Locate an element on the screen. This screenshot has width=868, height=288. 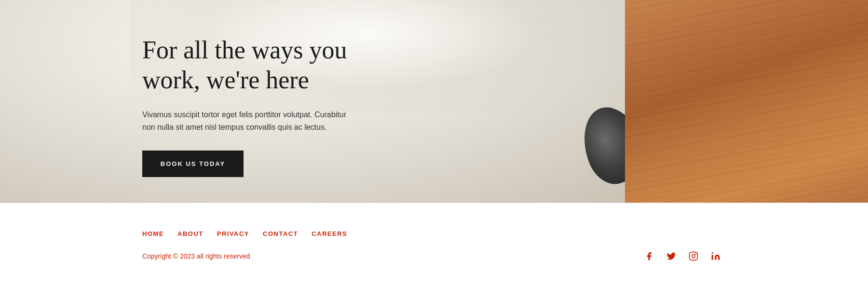
instagram-icon is located at coordinates (693, 256).